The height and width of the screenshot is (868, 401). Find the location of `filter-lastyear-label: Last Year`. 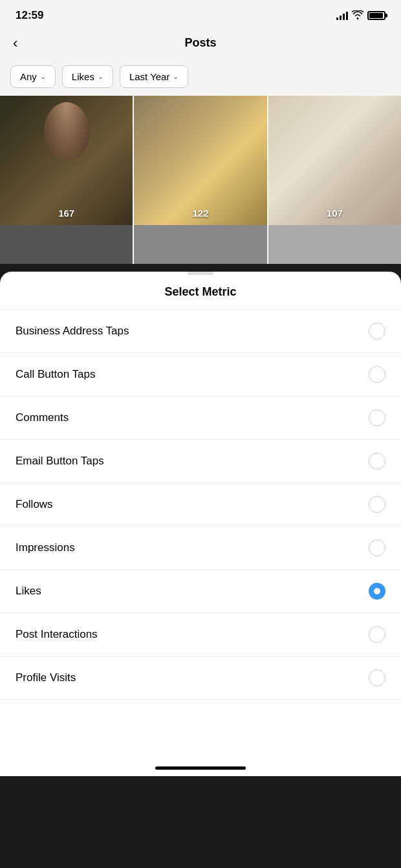

filter-lastyear-label: Last Year is located at coordinates (150, 76).